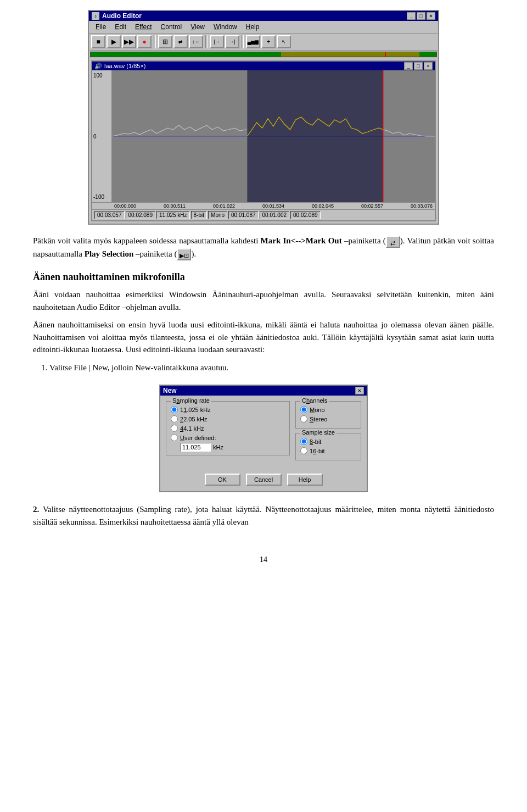 The height and width of the screenshot is (812, 527). Describe the element at coordinates (98, 42) in the screenshot. I see `stop-button: ■` at that location.